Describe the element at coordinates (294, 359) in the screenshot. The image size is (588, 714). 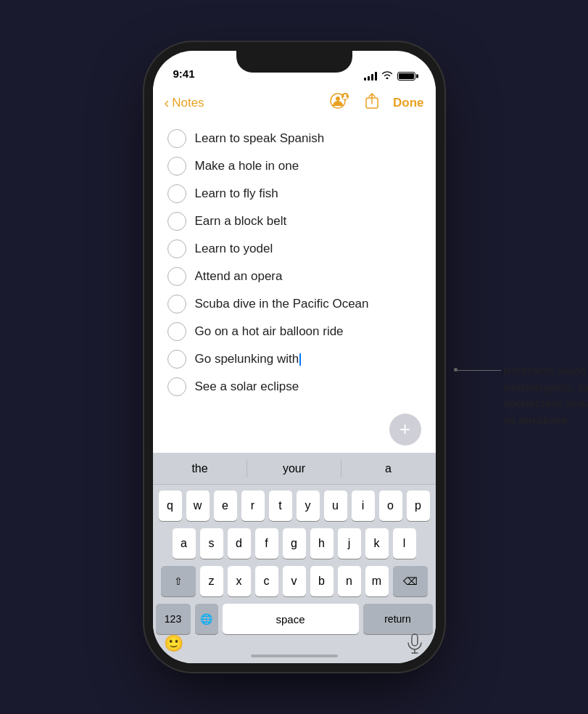
I see `list-item: Go spelunking with` at that location.